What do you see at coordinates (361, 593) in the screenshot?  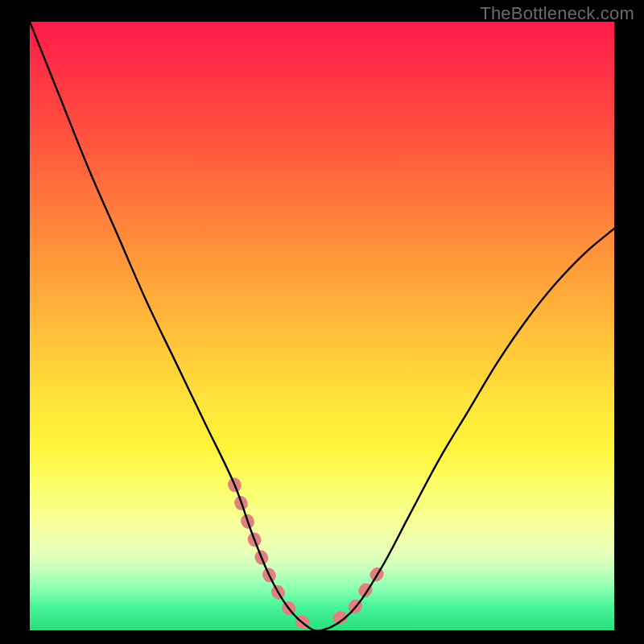 I see `highlight-right-ascent` at bounding box center [361, 593].